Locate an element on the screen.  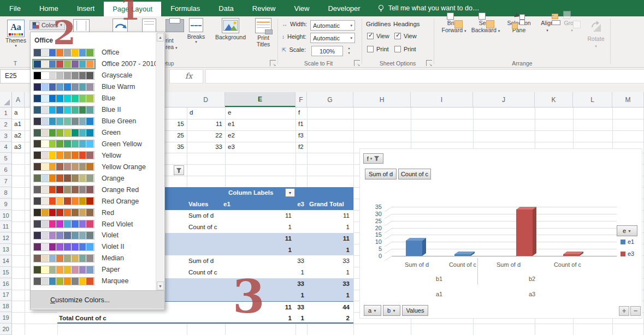
zoom-out-button: − is located at coordinates (636, 311).